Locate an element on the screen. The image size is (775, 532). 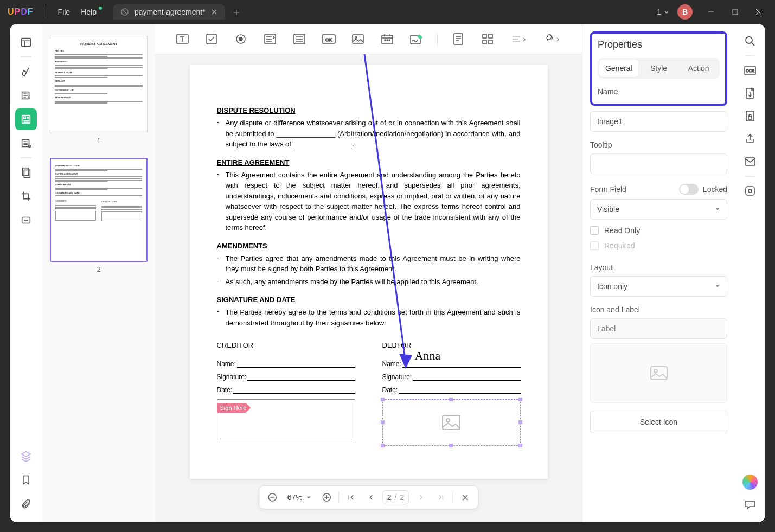
document-tab: payment-agreement* is located at coordinates (169, 12).